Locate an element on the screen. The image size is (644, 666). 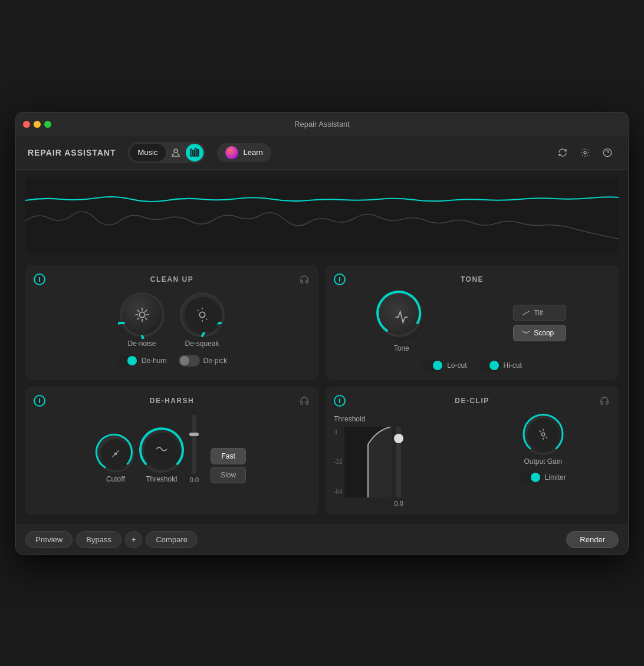
declip-slider is located at coordinates (399, 462).